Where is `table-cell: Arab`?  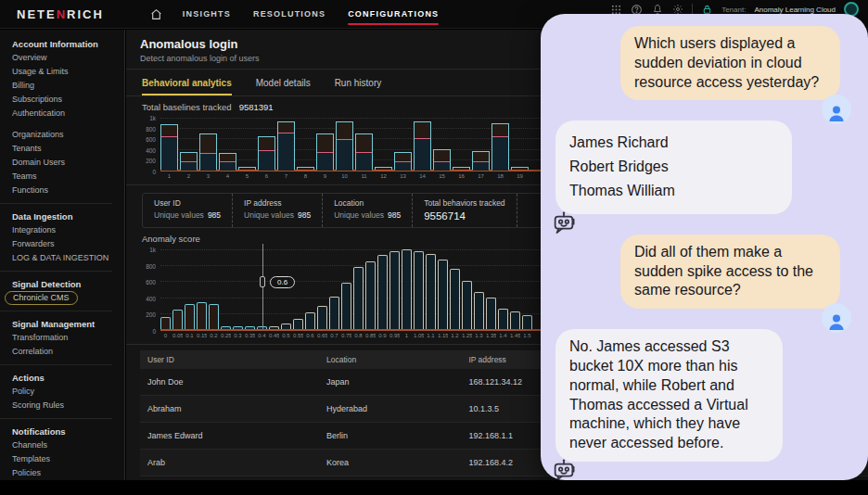
table-cell: Arab is located at coordinates (230, 463).